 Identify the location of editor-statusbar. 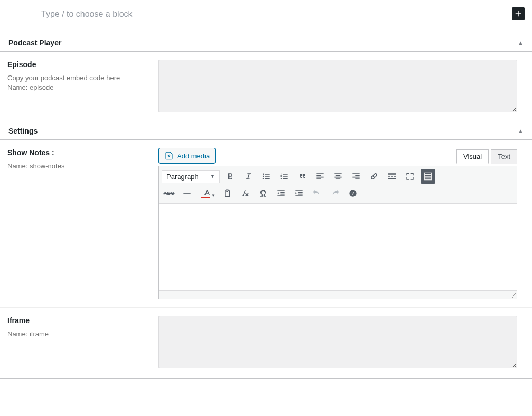
(338, 295).